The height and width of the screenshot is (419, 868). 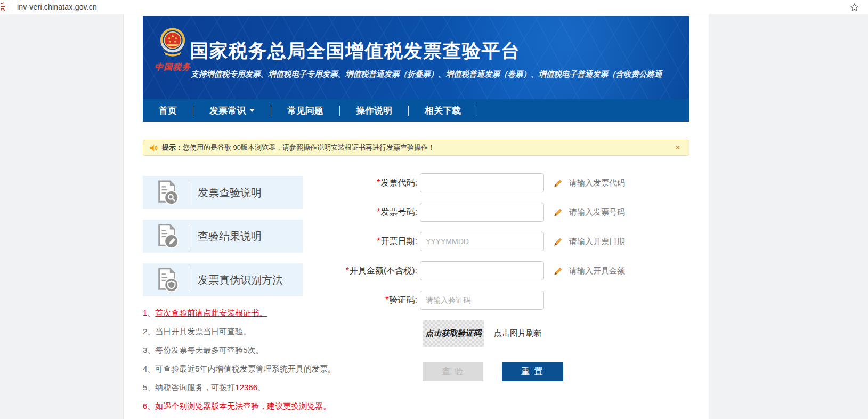 What do you see at coordinates (168, 280) in the screenshot?
I see `doc-shield-icon` at bounding box center [168, 280].